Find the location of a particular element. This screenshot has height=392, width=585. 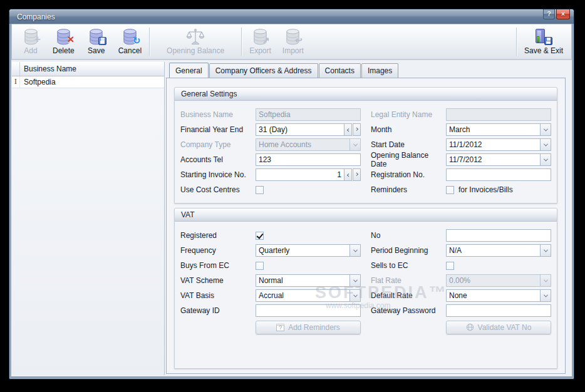

spinner-starting-invoice-input is located at coordinates (299, 175).